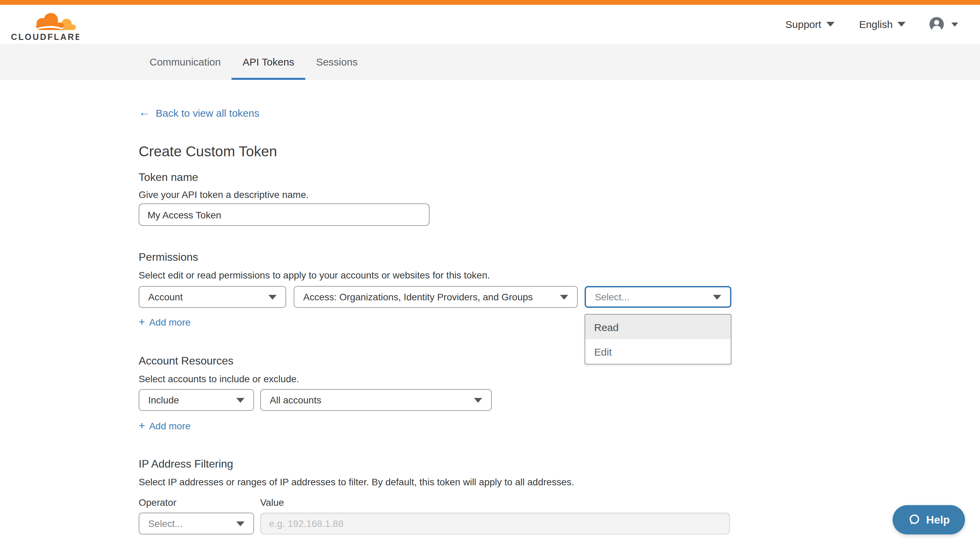 The width and height of the screenshot is (980, 544). I want to click on brand-accent-bar, so click(490, 2).